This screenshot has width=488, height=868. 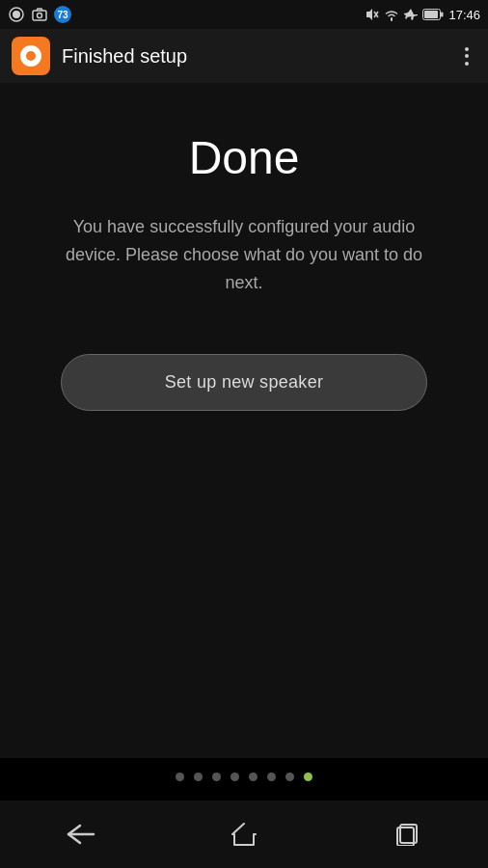 I want to click on recents-icon, so click(x=407, y=834).